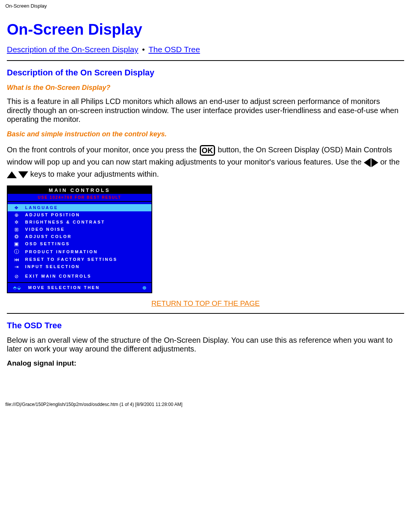 Image resolution: width=411 pixels, height=532 pixels. Describe the element at coordinates (206, 363) in the screenshot. I see `subhead-analog-input: Analog signal input:` at that location.